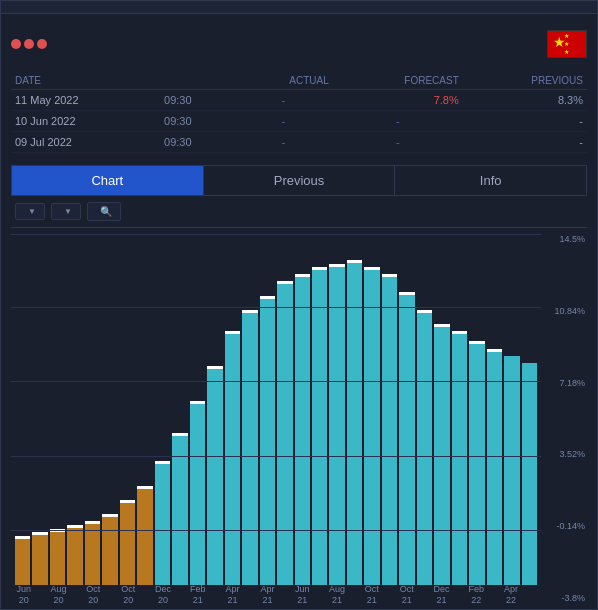  Describe the element at coordinates (32, 212) in the screenshot. I see `dropdown1-arrow: ▼` at that location.